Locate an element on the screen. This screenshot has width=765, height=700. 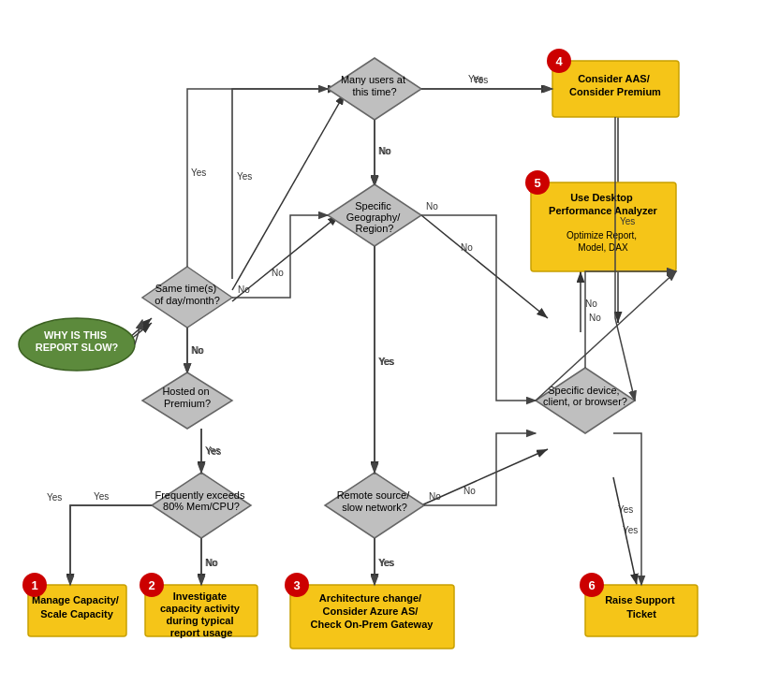
b6-badge-text: 6 is located at coordinates (592, 586).